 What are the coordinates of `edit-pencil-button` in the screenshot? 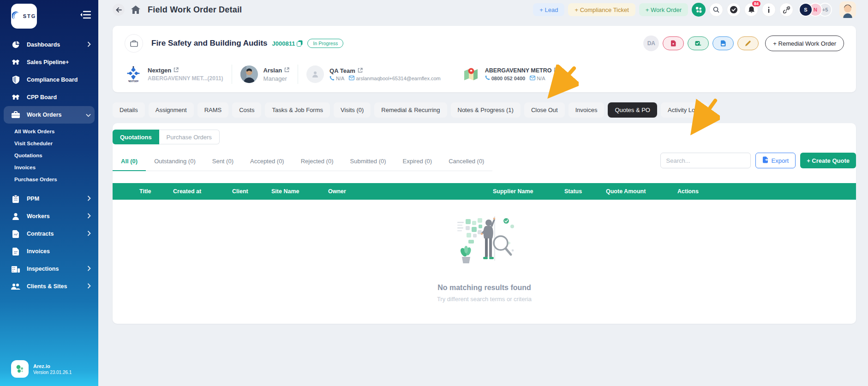 It's located at (748, 43).